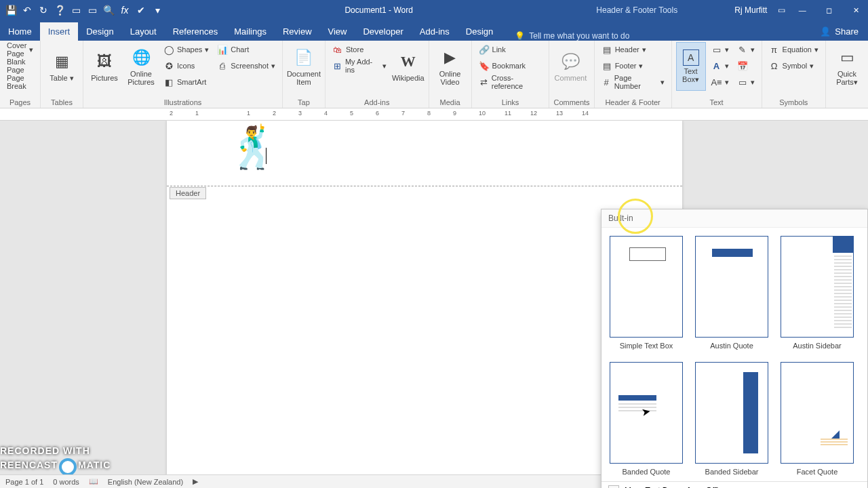  Describe the element at coordinates (304, 75) in the screenshot. I see `group-tap: 📄Document Item Tap` at that location.